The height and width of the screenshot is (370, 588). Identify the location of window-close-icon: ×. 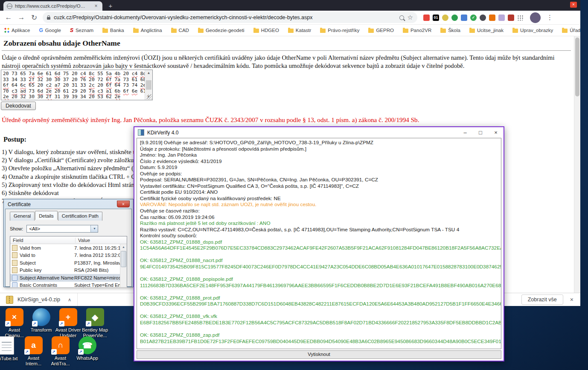
(573, 5).